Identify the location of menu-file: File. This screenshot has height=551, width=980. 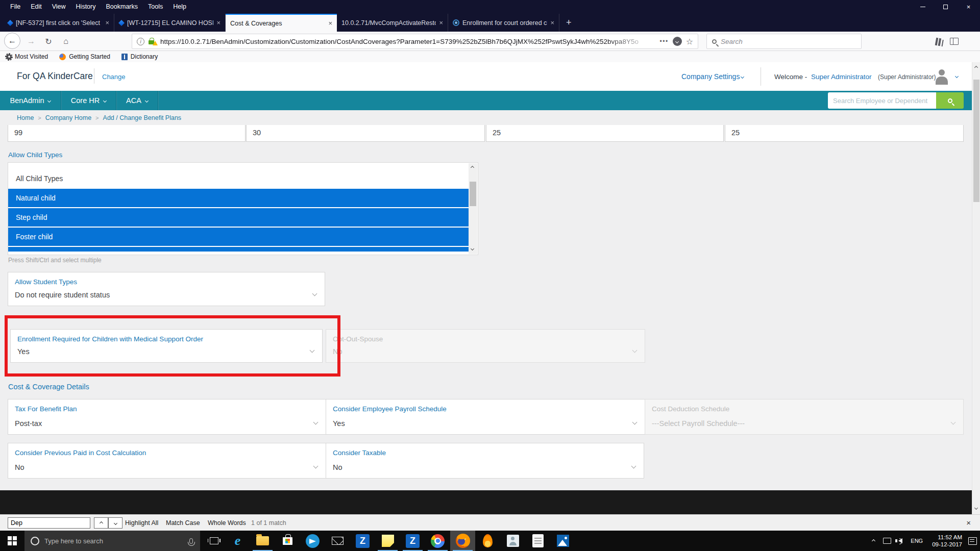
(15, 7).